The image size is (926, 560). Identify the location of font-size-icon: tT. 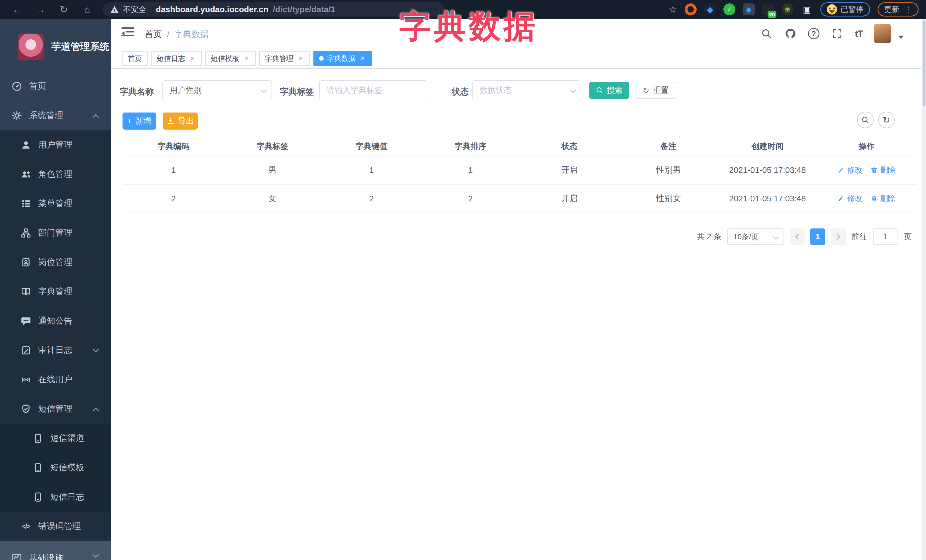
(859, 34).